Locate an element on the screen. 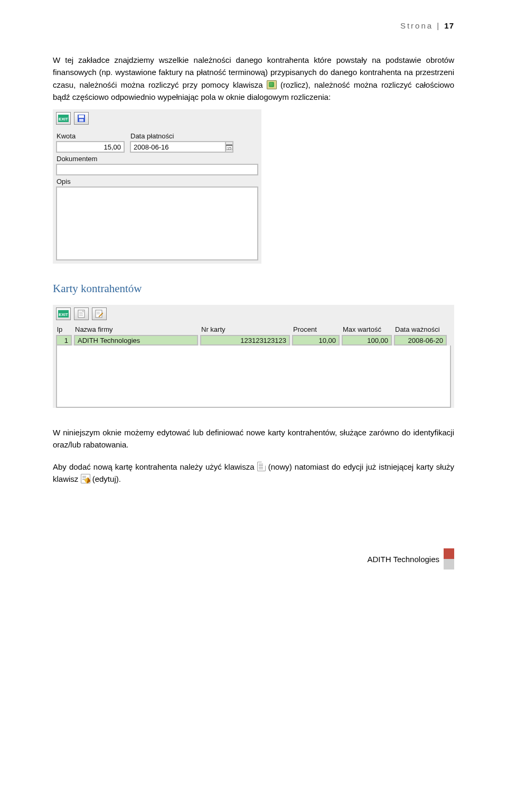 This screenshot has height=812, width=507. kwota-label: Kwota is located at coordinates (91, 136).